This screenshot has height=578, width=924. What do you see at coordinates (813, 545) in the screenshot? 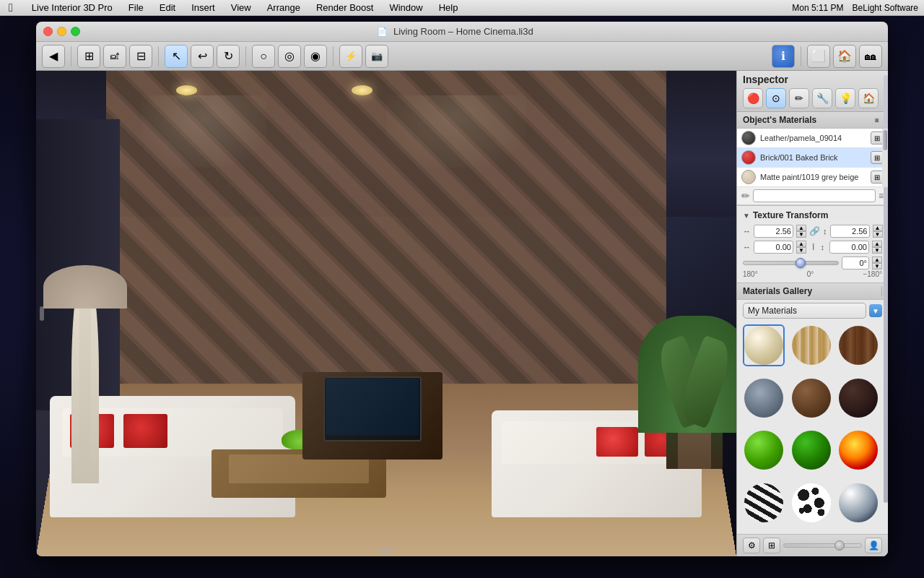
I see `gallery-footer: ⚙ ⊞ 👤` at bounding box center [813, 545].